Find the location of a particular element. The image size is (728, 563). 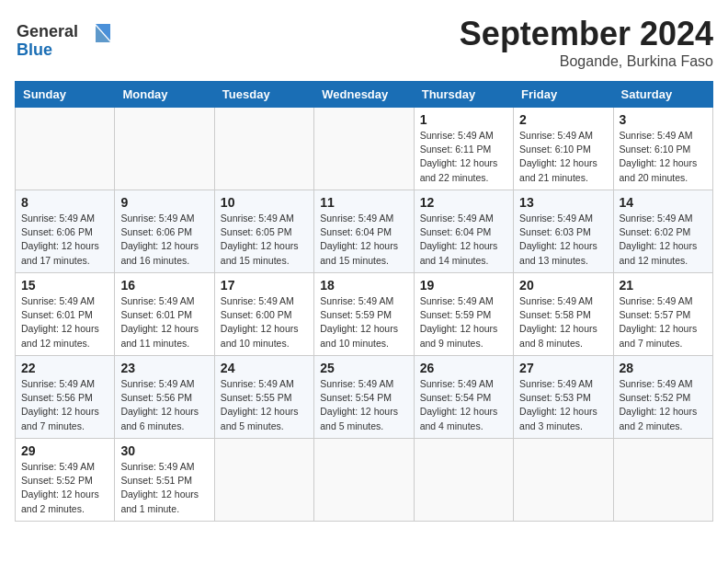

calendar-week-2: 8Sunrise: 5:49 AMSunset: 6:06 PMDaylight… is located at coordinates (364, 232).